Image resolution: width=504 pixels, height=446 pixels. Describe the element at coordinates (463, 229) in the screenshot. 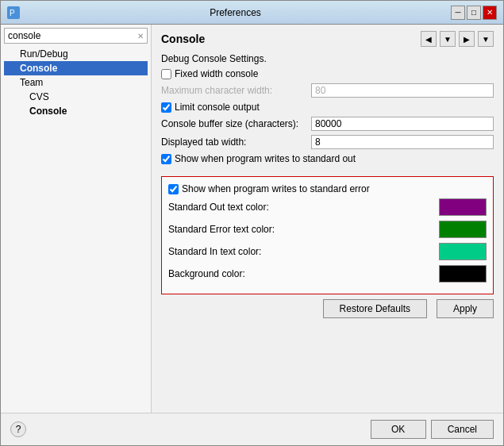

I see `stderr-color-swatch` at that location.